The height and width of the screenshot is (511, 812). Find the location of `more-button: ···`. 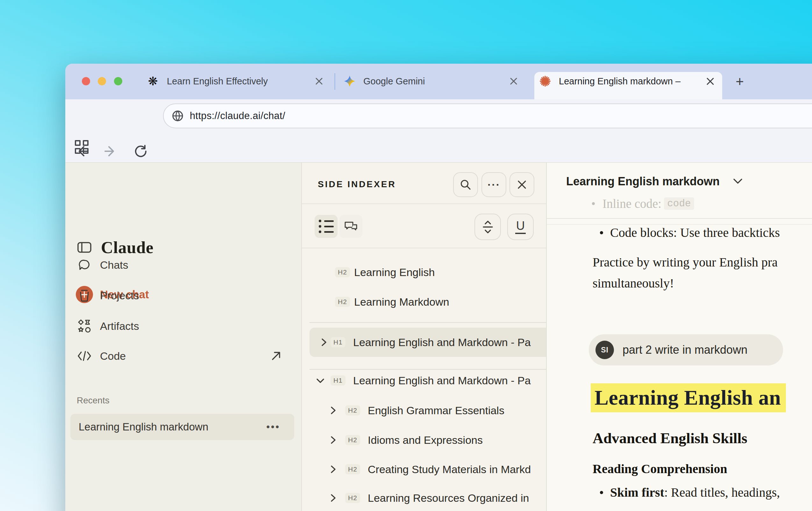

more-button: ··· is located at coordinates (494, 185).